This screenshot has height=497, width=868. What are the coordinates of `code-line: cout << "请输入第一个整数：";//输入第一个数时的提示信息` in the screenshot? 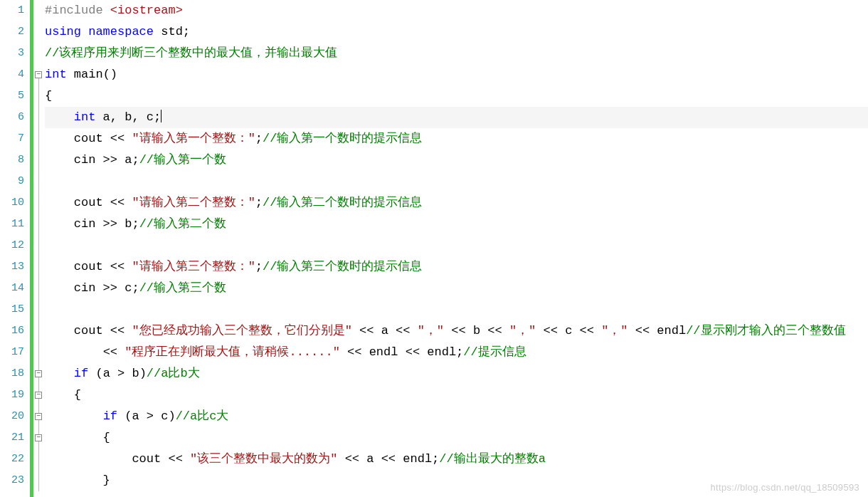 It's located at (457, 139).